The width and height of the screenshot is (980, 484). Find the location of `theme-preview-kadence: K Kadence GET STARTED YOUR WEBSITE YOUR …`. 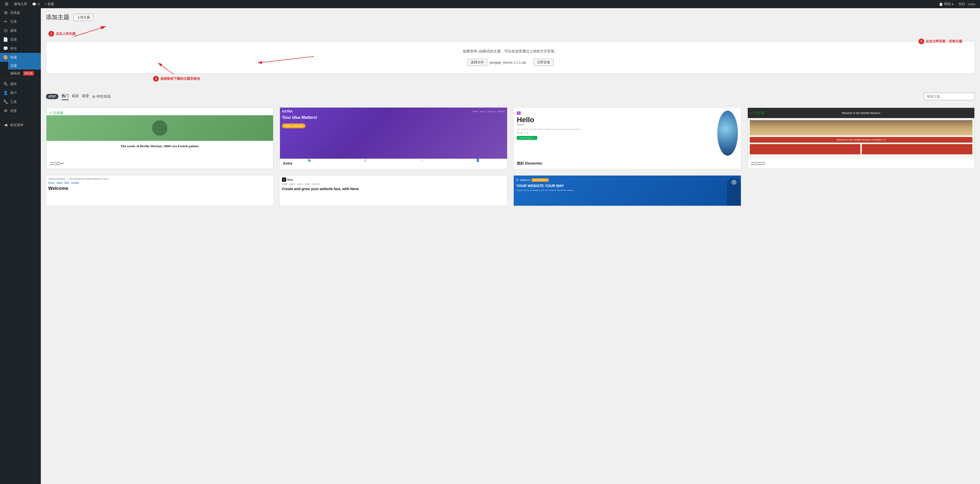

theme-preview-kadence: K Kadence GET STARTED YOUR WEBSITE YOUR … is located at coordinates (627, 190).